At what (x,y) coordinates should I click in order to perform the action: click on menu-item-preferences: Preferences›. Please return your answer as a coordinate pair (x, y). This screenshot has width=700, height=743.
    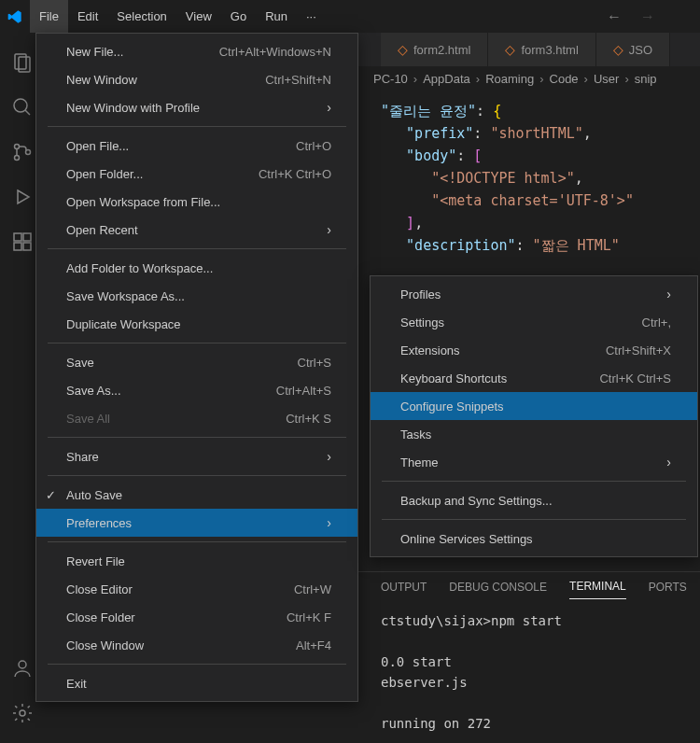
    Looking at the image, I should click on (197, 523).